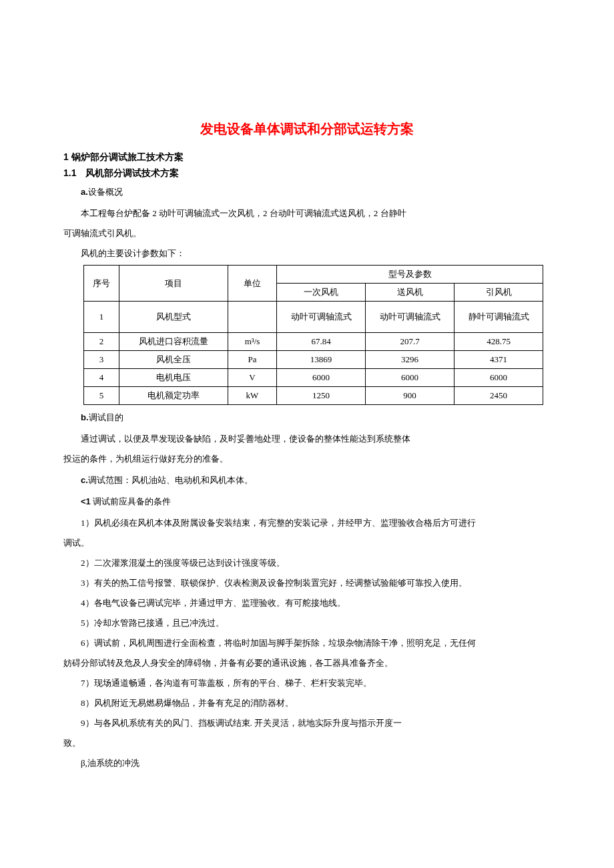 The image size is (614, 868). What do you see at coordinates (252, 396) in the screenshot?
I see `cell-unit: kW` at bounding box center [252, 396].